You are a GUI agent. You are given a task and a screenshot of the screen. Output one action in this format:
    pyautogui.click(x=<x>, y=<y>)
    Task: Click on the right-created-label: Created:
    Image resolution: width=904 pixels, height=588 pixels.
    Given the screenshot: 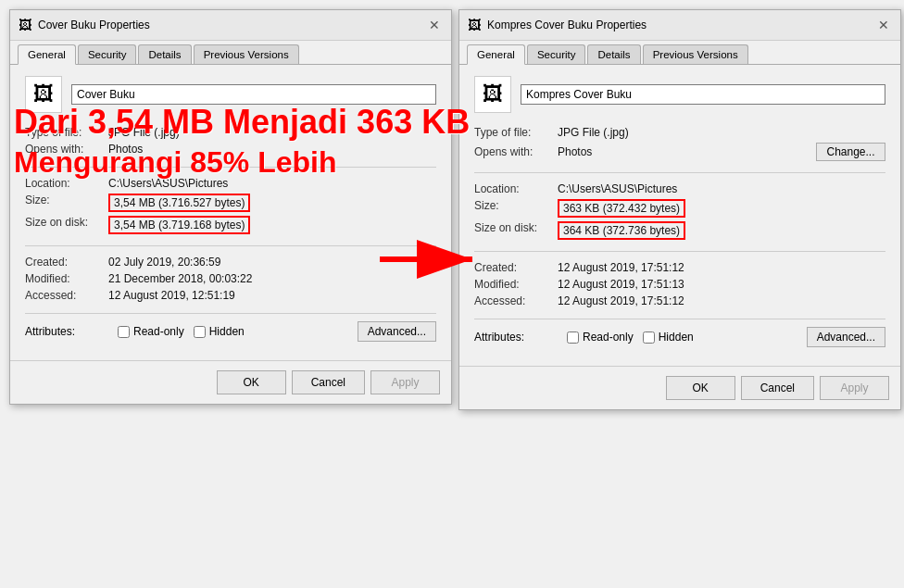 What is the action you would take?
    pyautogui.click(x=516, y=268)
    